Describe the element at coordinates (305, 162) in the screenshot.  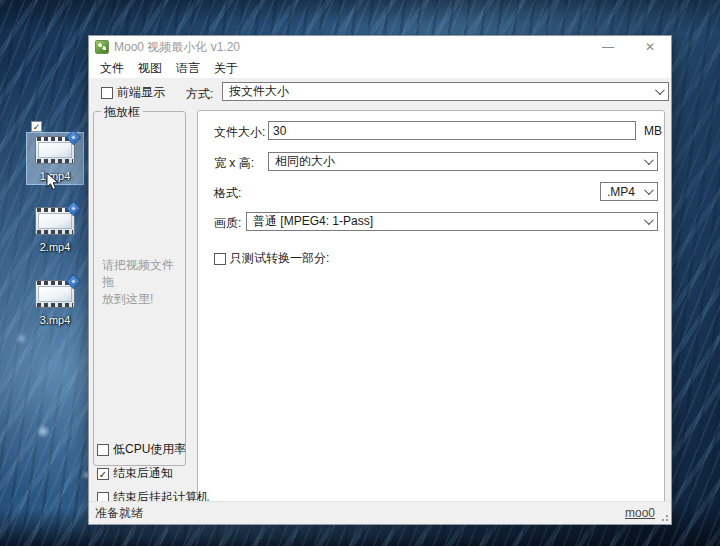
I see `dimensions-dropdown-value: 相同的大小` at that location.